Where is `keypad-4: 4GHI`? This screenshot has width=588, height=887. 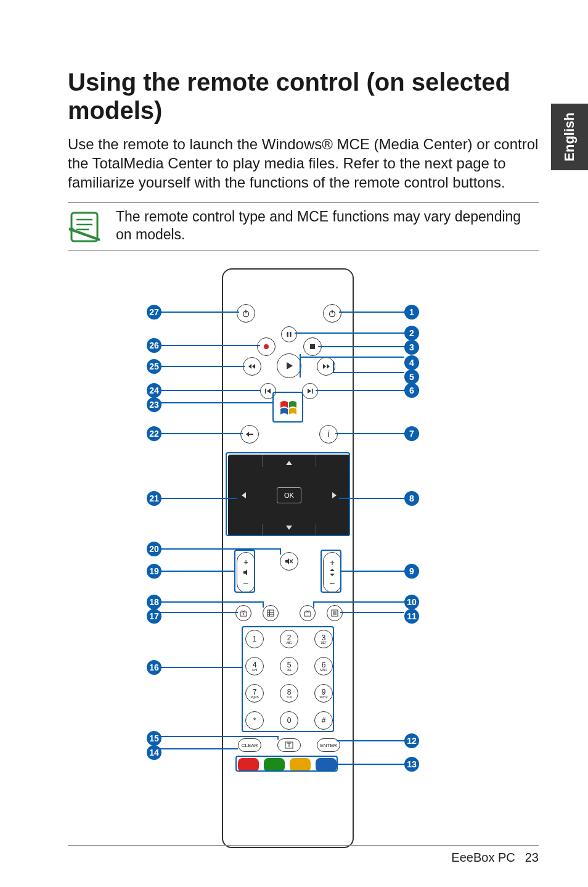 keypad-4: 4GHI is located at coordinates (255, 666).